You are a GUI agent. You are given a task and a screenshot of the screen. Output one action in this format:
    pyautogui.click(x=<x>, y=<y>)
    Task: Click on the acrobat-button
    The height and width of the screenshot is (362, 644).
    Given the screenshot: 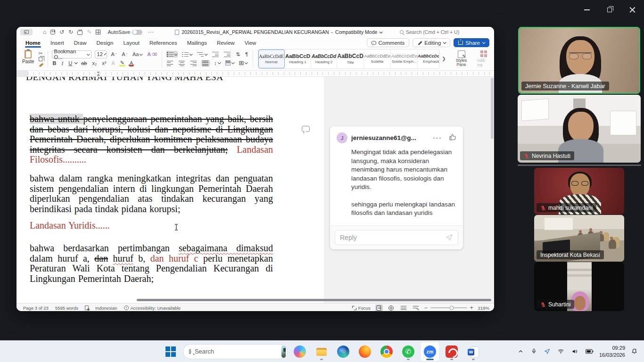 What is the action you would take?
    pyautogui.click(x=452, y=352)
    